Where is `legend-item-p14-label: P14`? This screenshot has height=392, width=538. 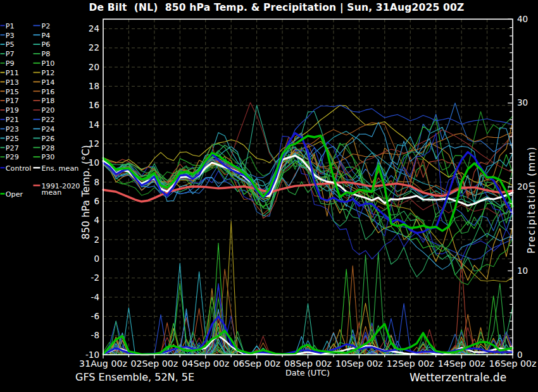
legend-item-p14-label: P14 is located at coordinates (48, 82).